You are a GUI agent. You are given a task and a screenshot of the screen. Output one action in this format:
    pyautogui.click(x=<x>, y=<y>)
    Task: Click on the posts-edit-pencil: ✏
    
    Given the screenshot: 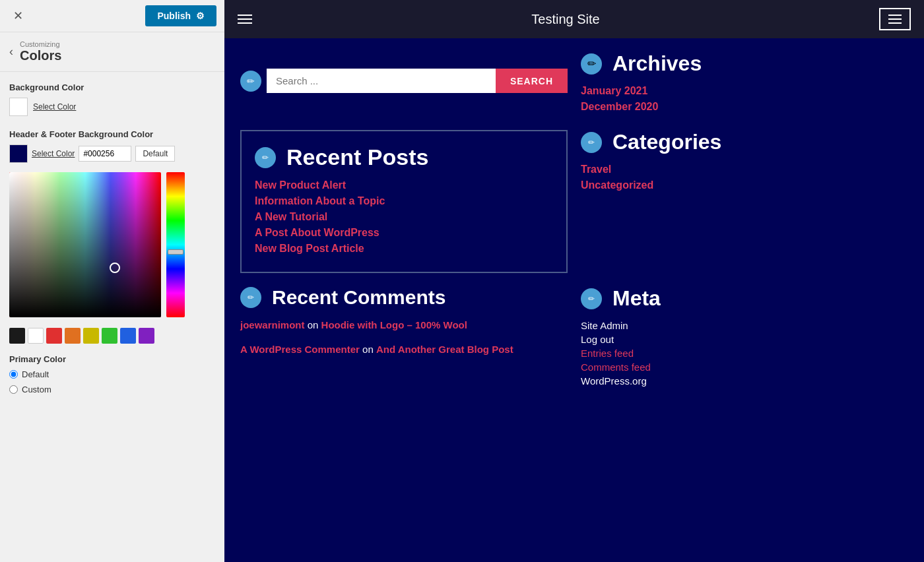 What is the action you would take?
    pyautogui.click(x=265, y=158)
    